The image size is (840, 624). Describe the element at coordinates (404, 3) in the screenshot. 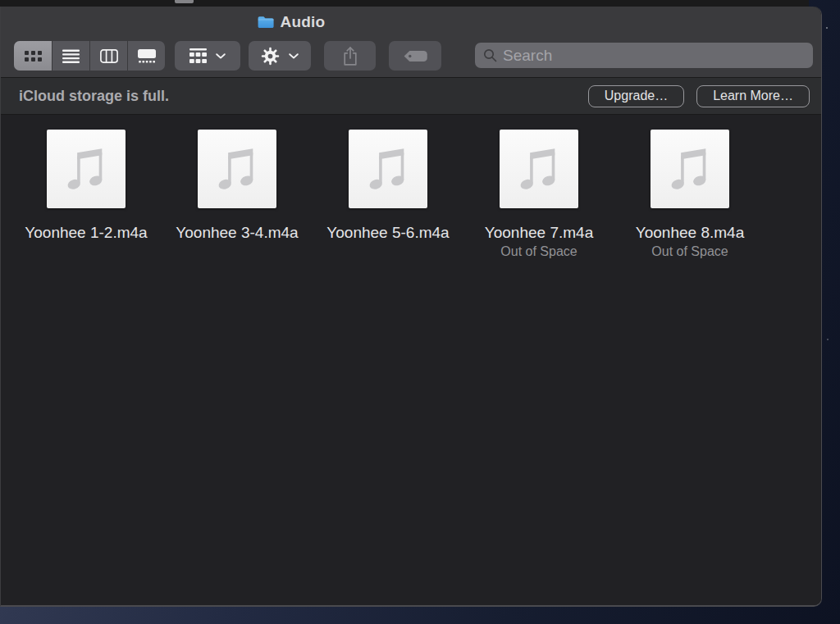

I see `background-window-edge` at that location.